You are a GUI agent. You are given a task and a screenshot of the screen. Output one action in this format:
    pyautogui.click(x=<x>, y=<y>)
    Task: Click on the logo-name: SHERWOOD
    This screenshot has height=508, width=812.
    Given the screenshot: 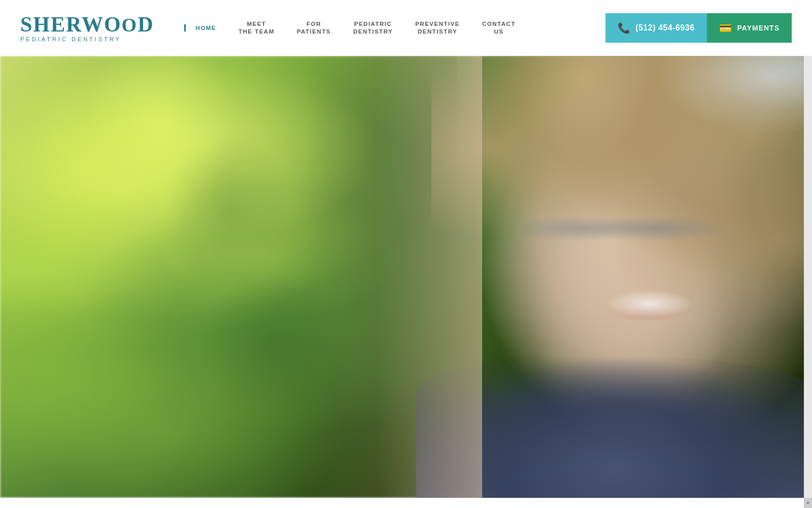 What is the action you would take?
    pyautogui.click(x=87, y=24)
    